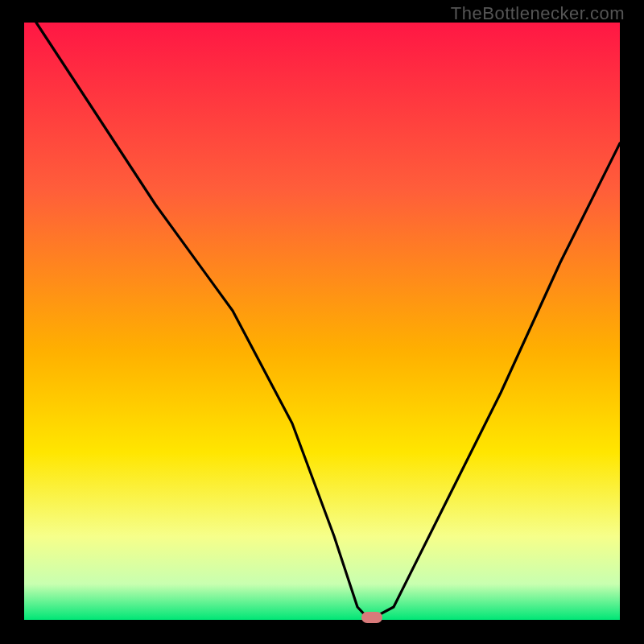 This screenshot has width=644, height=644. I want to click on watermark-text: TheBottlenecker.com, so click(538, 14).